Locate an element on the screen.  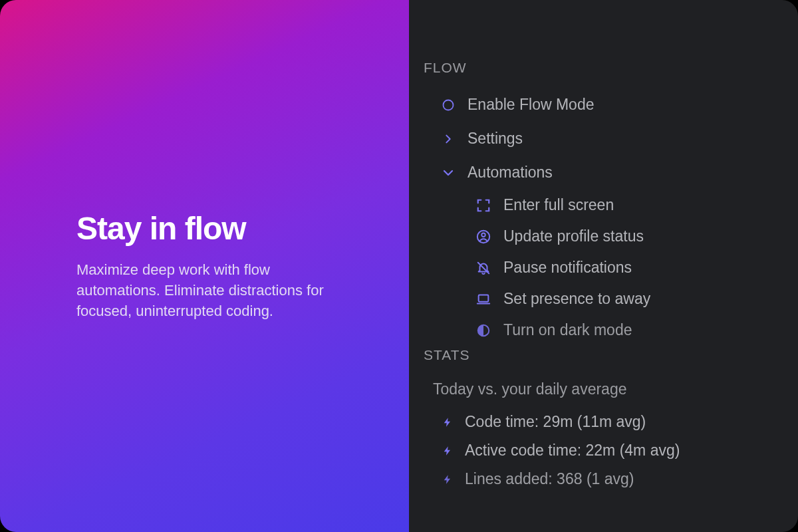
settings-item: Settings is located at coordinates (600, 138).